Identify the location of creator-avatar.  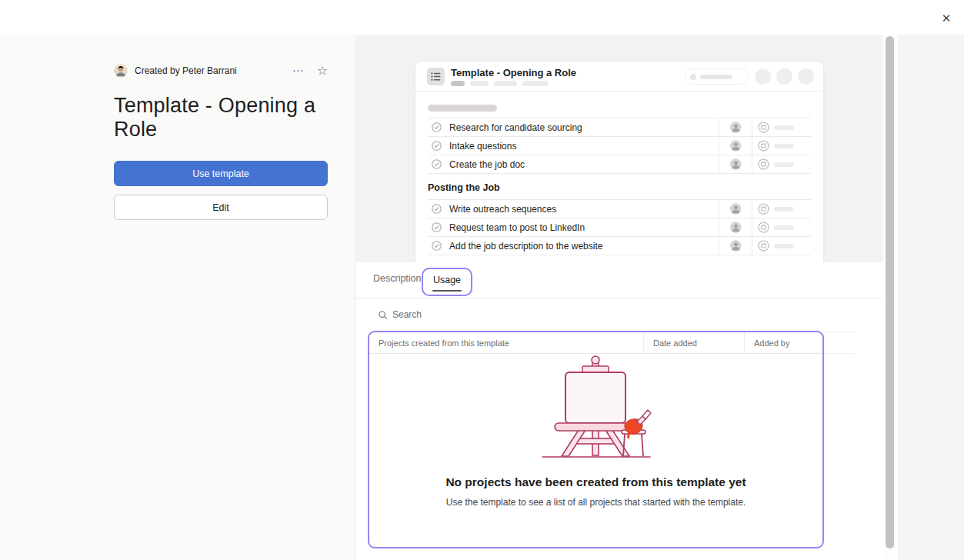
(121, 71).